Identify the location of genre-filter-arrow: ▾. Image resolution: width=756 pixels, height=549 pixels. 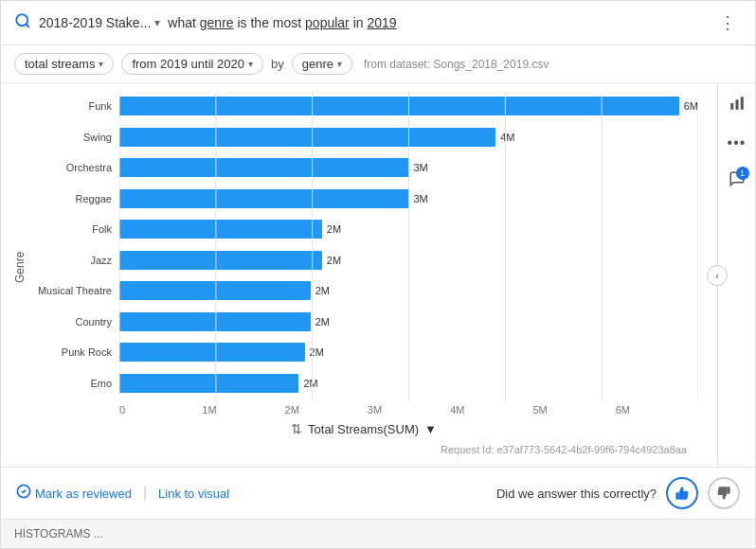
(339, 64).